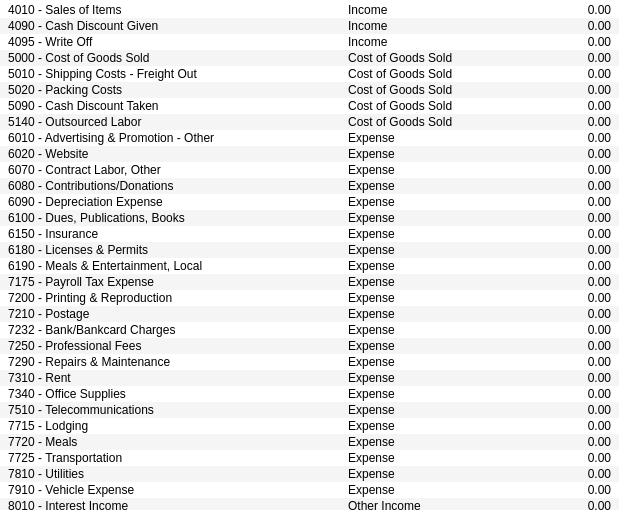 This screenshot has width=619, height=510. What do you see at coordinates (438, 504) in the screenshot?
I see `account-type: Other Income` at bounding box center [438, 504].